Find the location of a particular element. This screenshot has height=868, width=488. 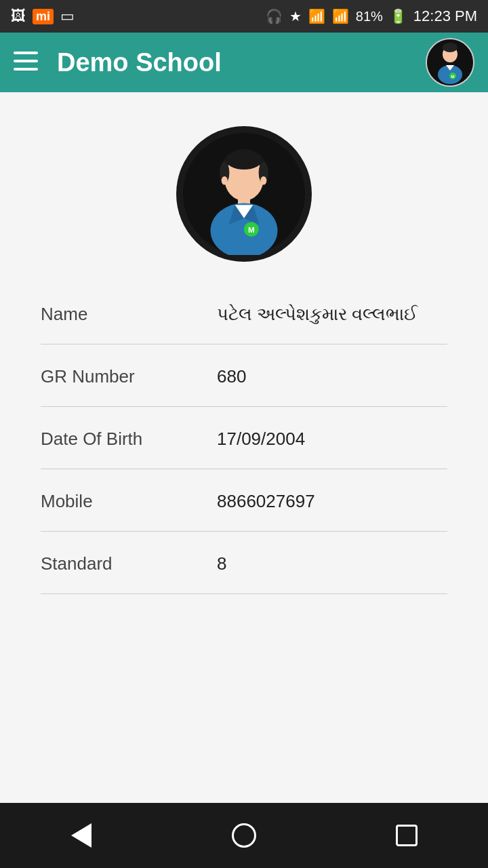

back-button is located at coordinates (81, 835).